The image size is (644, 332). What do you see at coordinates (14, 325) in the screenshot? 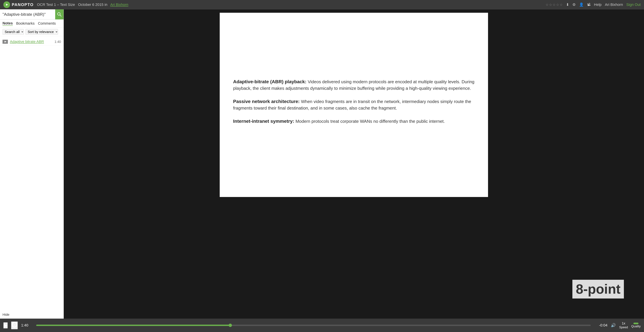
I see `svg-text: 10` at bounding box center [14, 325].